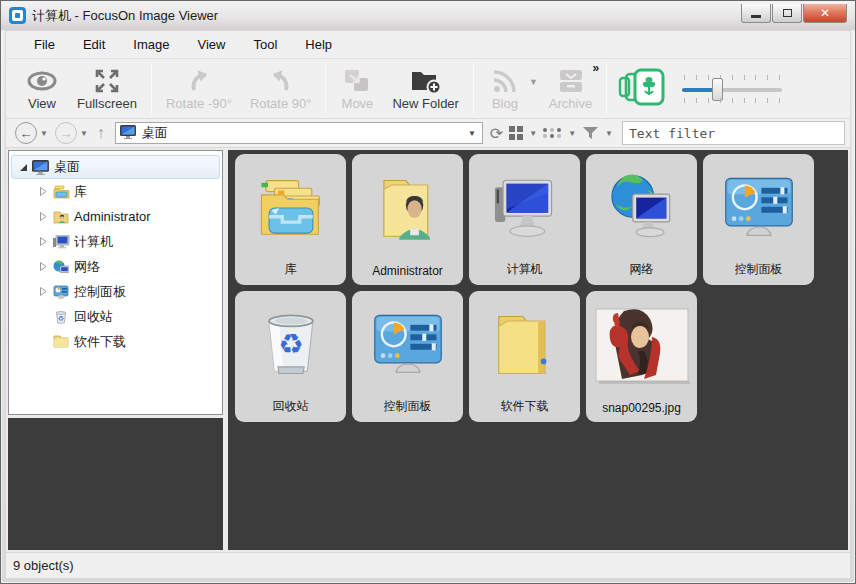  I want to click on move-label: Move, so click(358, 104).